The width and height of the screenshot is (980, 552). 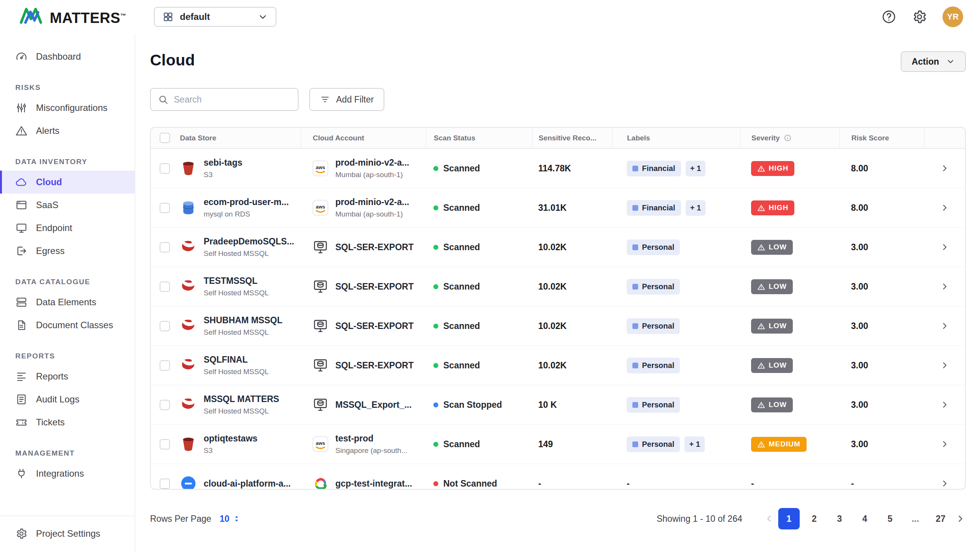 I want to click on table-header: Data Store Cloud Account Scan Status Sen…, so click(x=558, y=138).